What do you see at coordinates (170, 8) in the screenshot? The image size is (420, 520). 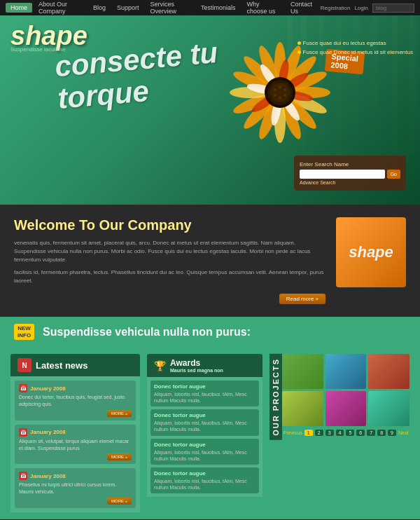 I see `nav-services: Services Overview` at bounding box center [170, 8].